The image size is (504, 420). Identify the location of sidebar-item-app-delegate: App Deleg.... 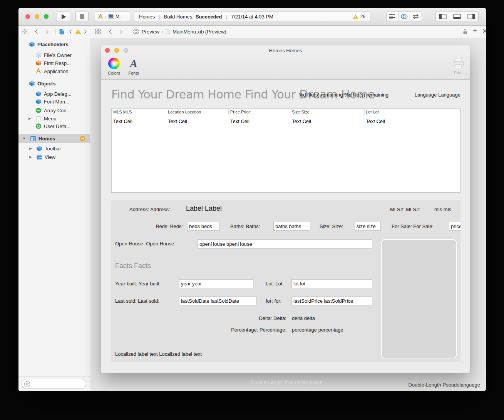
(54, 94).